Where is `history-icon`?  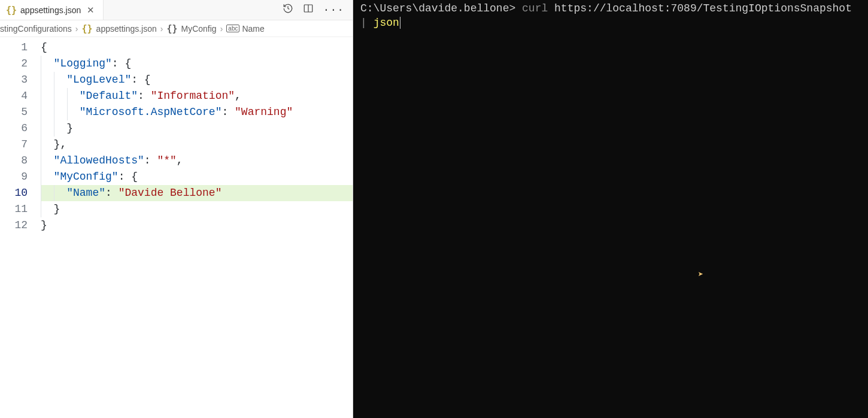
history-icon is located at coordinates (288, 10).